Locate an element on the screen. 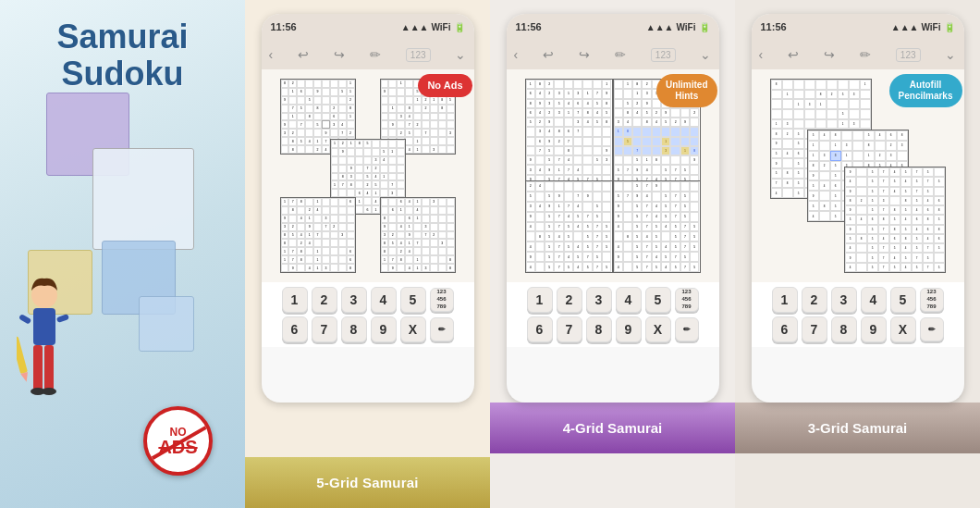 The width and height of the screenshot is (980, 508). pad-3-3: 3 is located at coordinates (599, 300).